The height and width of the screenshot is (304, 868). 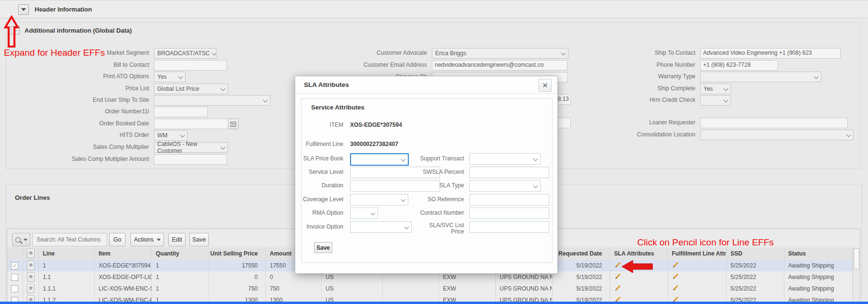 What do you see at coordinates (708, 89) in the screenshot?
I see `ship-complete-value: Yes` at bounding box center [708, 89].